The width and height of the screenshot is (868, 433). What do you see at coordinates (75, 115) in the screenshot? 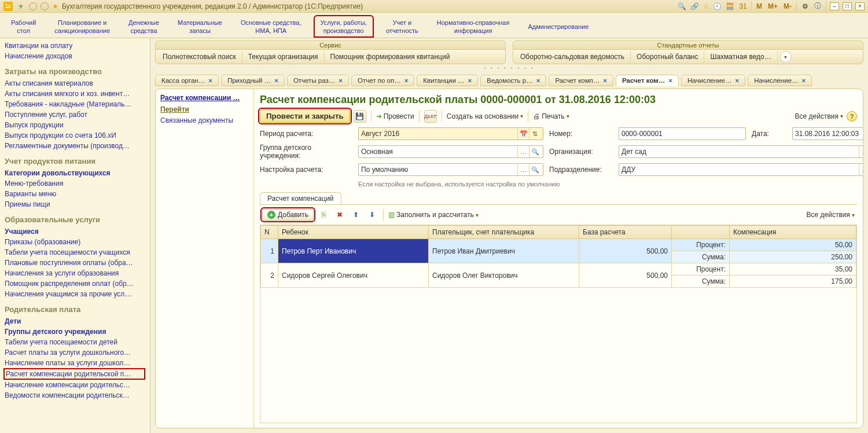
I see `sidebar-item: Поступление услуг, работ` at bounding box center [75, 115].